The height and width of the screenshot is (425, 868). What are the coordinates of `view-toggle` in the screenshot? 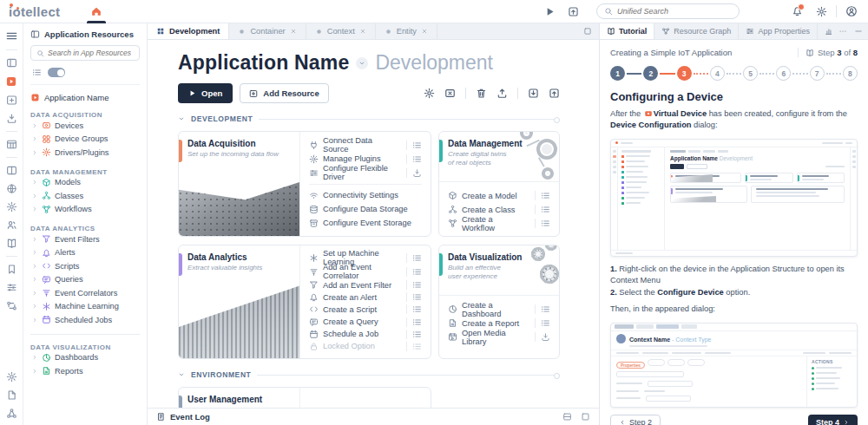 It's located at (56, 73).